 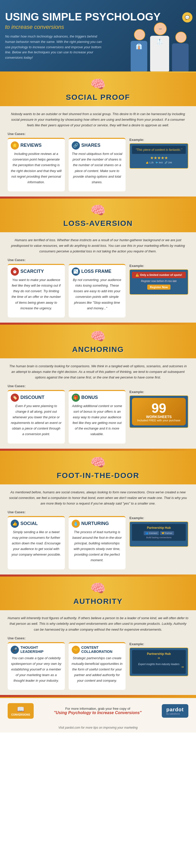 What do you see at coordinates (36, 294) in the screenshot?
I see `scarcity-desc: You want to make your audience feel like…` at bounding box center [36, 294].